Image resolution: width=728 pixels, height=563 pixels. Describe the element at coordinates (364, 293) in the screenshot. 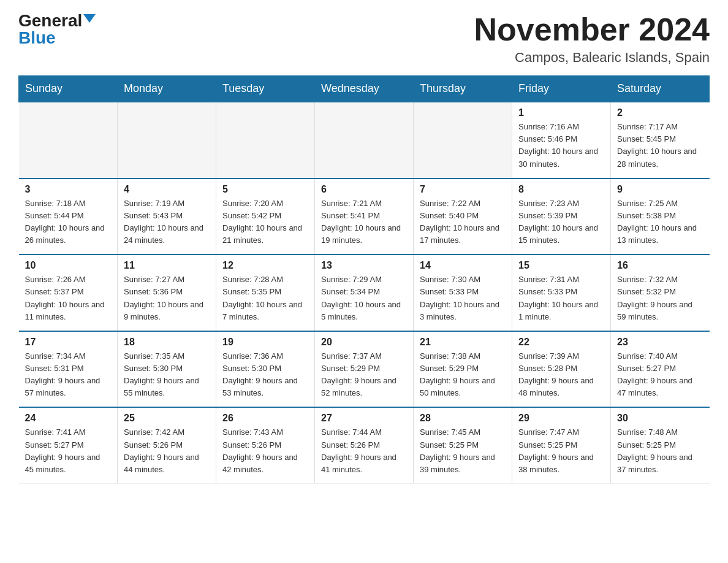

I see `day-cell: 13Sunrise: 7:29 AM Sunset: 5:34 PM Dayli…` at that location.